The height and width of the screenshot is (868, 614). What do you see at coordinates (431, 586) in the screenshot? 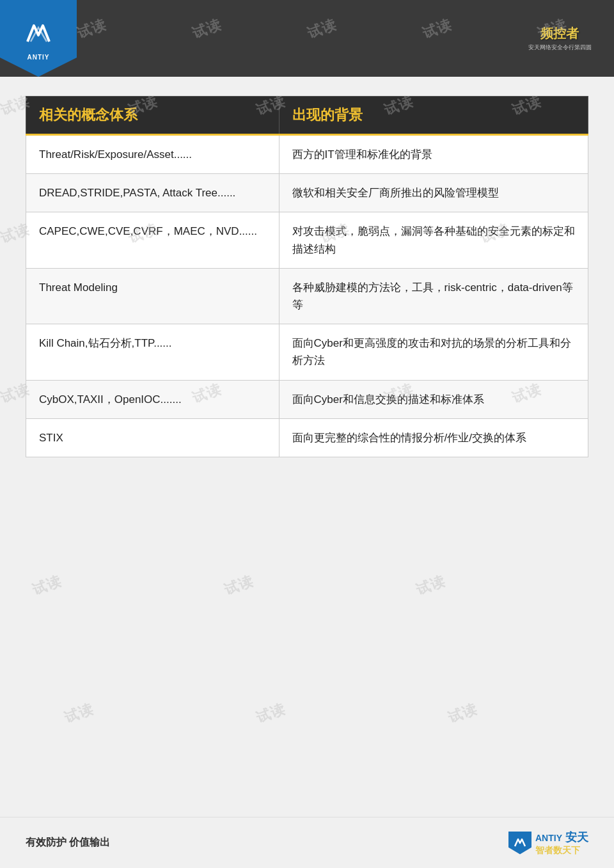
I see `watermark-21: 试读` at bounding box center [431, 586].